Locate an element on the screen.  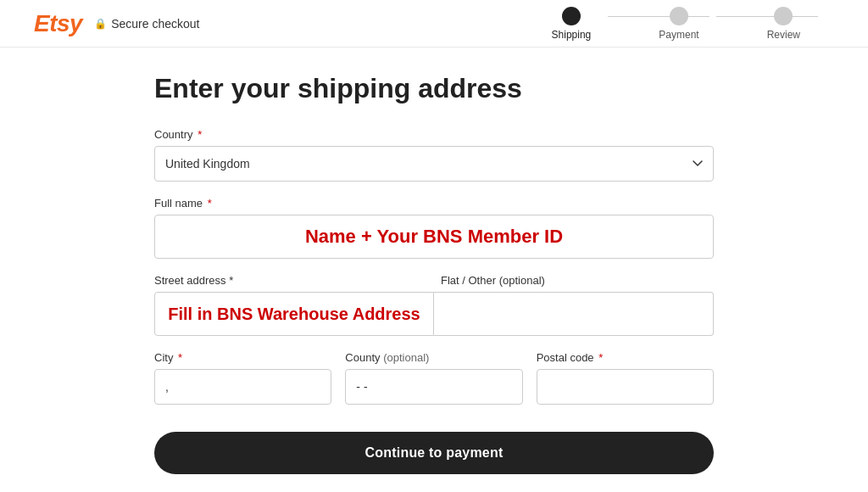
fullname-input is located at coordinates (434, 237).